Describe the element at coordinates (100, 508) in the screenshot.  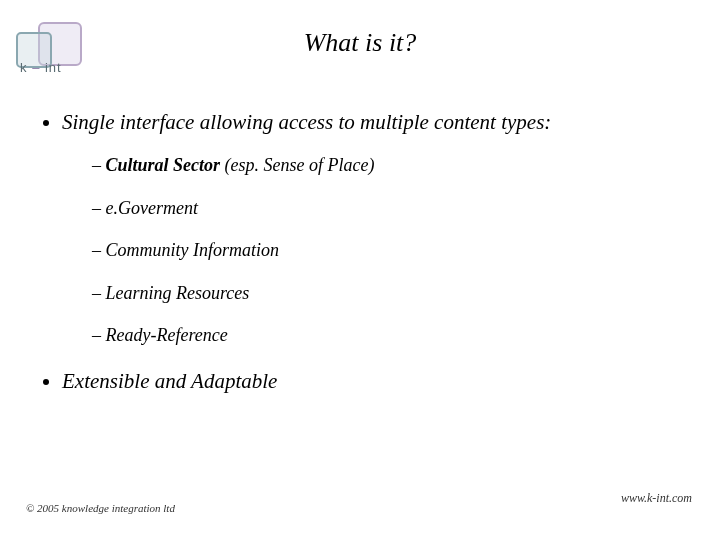
I see `footer-copyright: © 2005 knowledge integration ltd` at that location.